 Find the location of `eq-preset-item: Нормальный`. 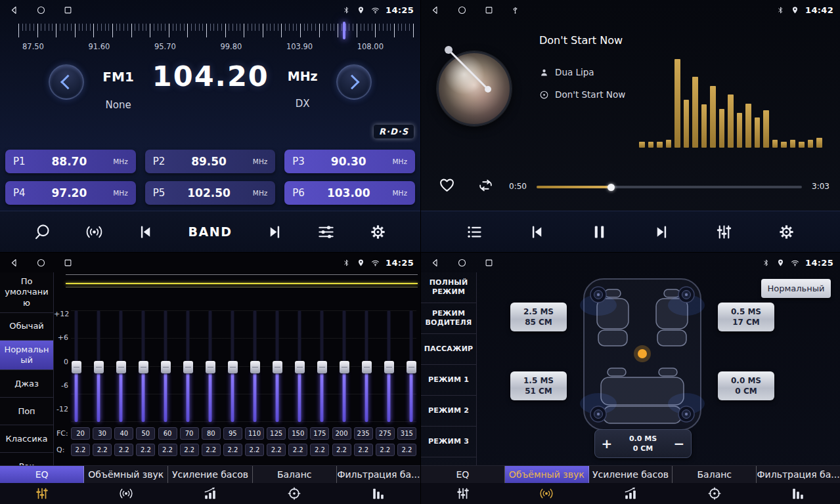

eq-preset-item: Нормальный is located at coordinates (26, 356).